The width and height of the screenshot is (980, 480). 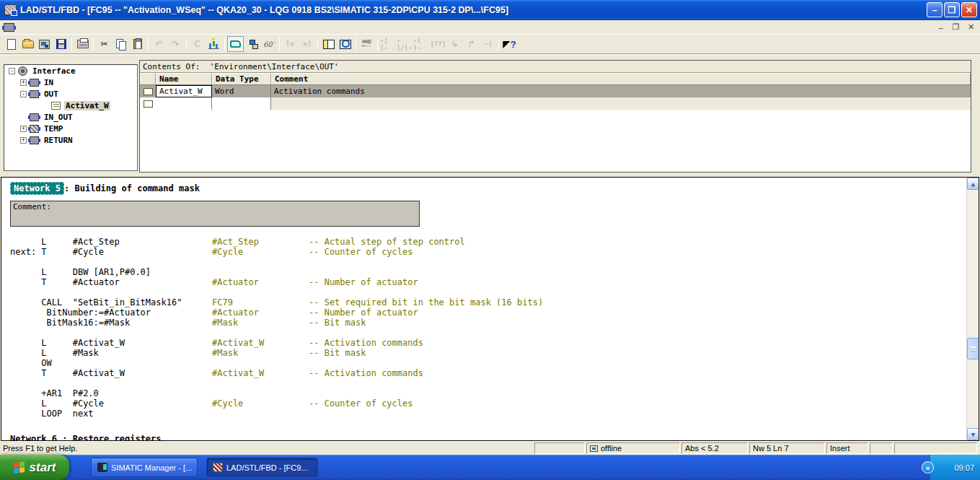 I want to click on stl-code-line: L #Cycle #Cycle -- Counter of cycles, so click(x=487, y=403).